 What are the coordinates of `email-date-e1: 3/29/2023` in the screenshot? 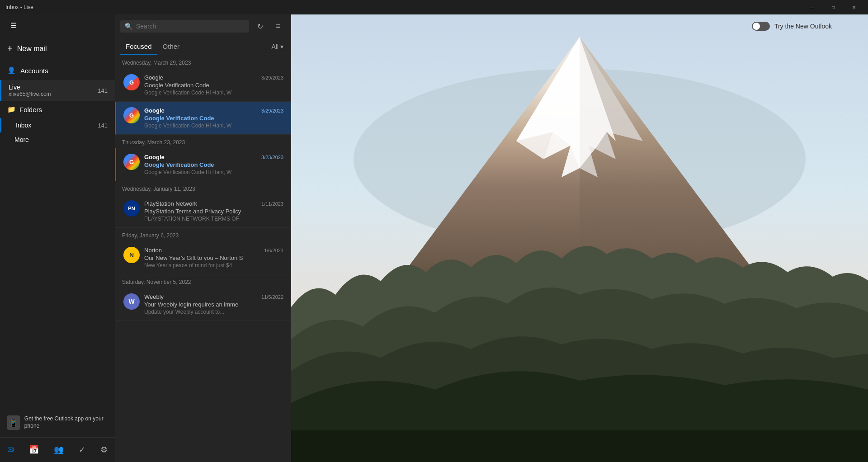 It's located at (272, 78).